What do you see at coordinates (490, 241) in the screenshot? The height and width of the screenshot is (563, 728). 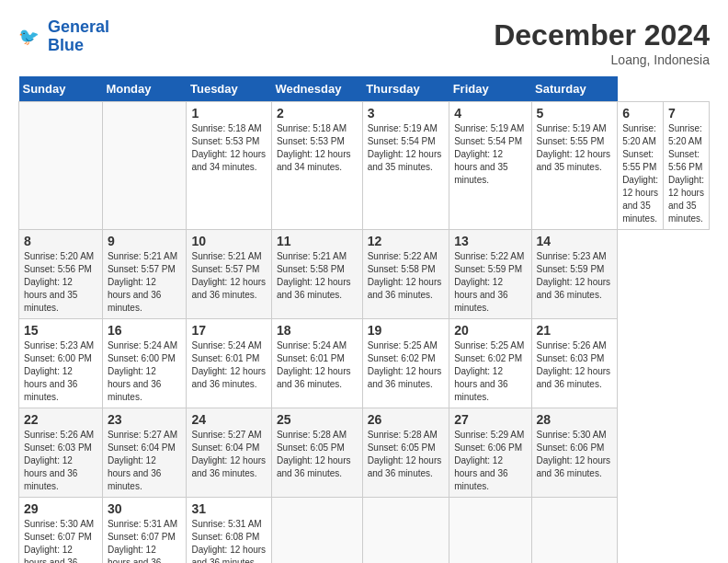 I see `day-number: 13` at bounding box center [490, 241].